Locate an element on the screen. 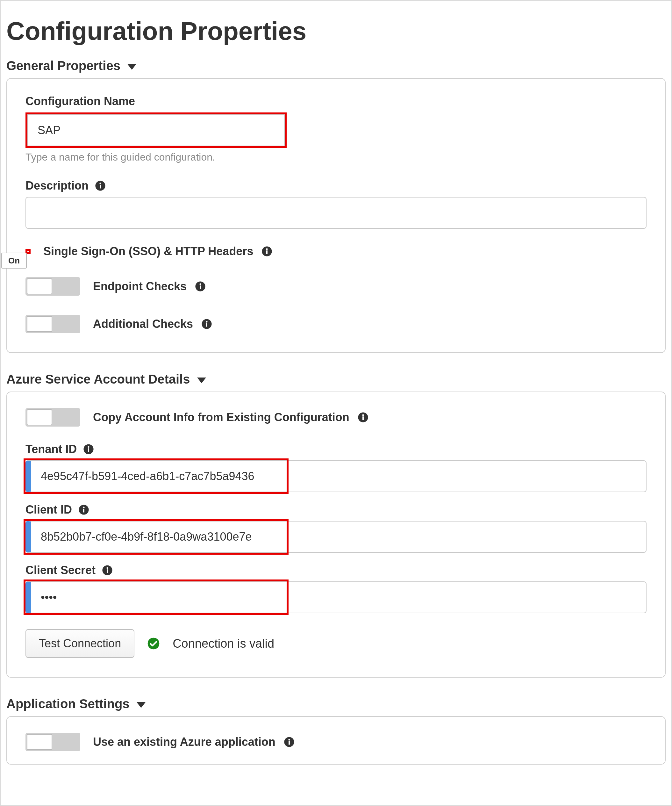  input-tenant-id is located at coordinates (336, 476).